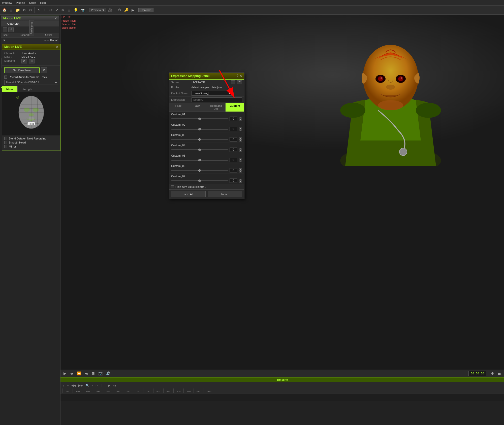 The image size is (504, 425). Describe the element at coordinates (241, 76) in the screenshot. I see `expr-panel-close: ✕` at that location.